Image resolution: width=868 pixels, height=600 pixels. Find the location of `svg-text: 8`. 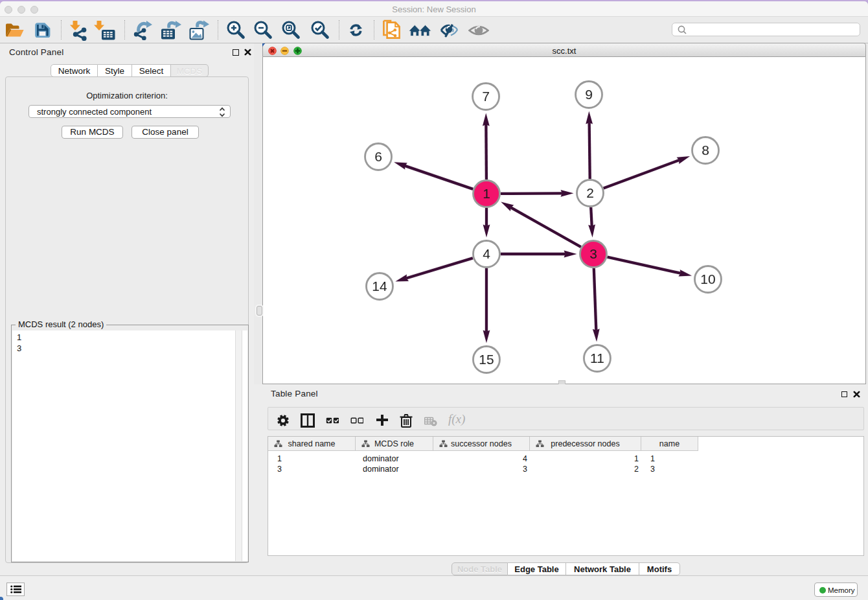

svg-text: 8 is located at coordinates (705, 150).